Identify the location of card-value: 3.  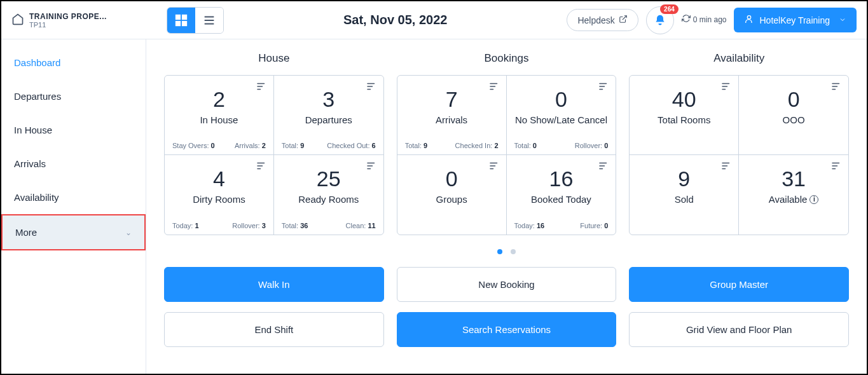
(329, 99).